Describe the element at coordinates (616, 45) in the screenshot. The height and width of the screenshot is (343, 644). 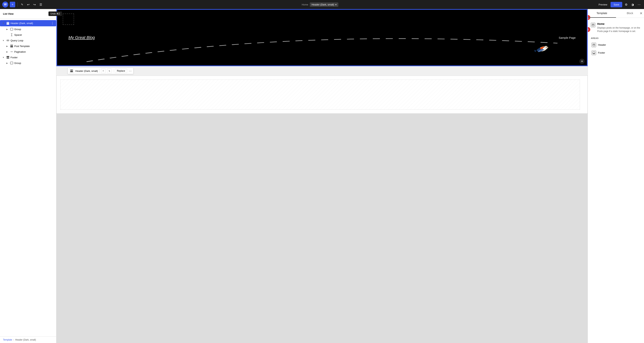
I see `area-item-header: Header` at that location.